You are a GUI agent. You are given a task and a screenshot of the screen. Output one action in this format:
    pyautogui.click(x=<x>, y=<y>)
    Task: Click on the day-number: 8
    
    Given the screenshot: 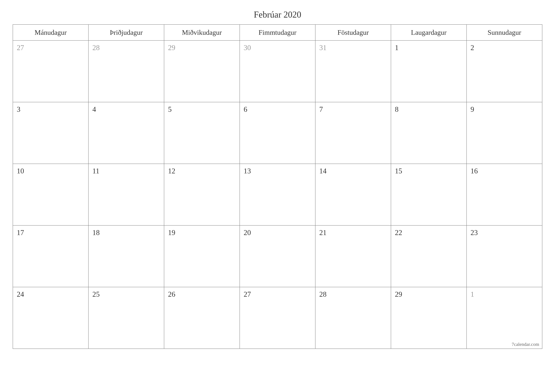 What is the action you would take?
    pyautogui.click(x=397, y=109)
    